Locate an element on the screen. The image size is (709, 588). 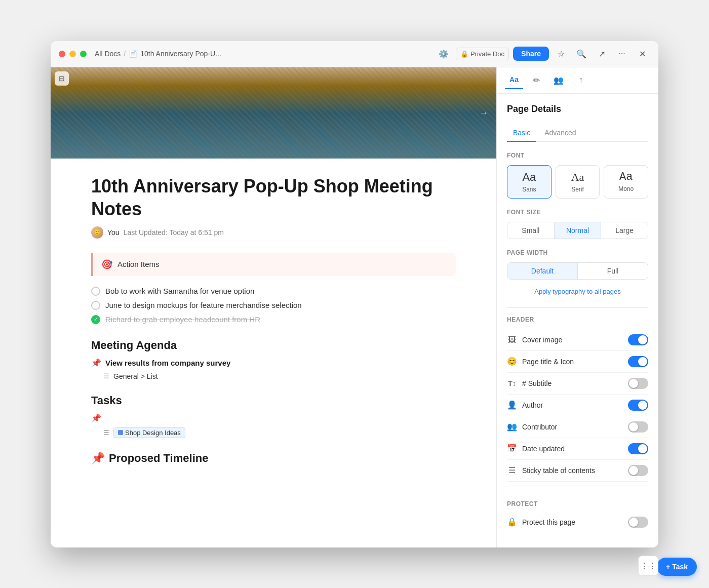
protect-icon: 🔒 is located at coordinates (512, 522).